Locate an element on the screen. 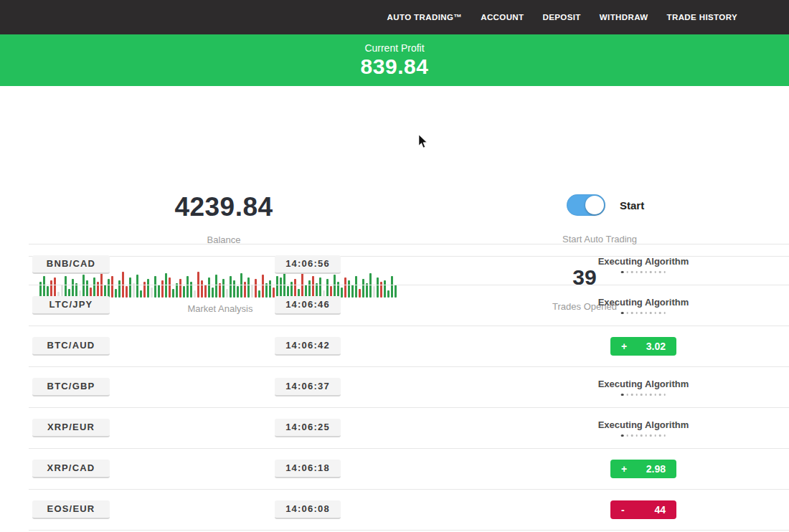 Image resolution: width=789 pixels, height=532 pixels. time-badge: 14:06:37 is located at coordinates (308, 387).